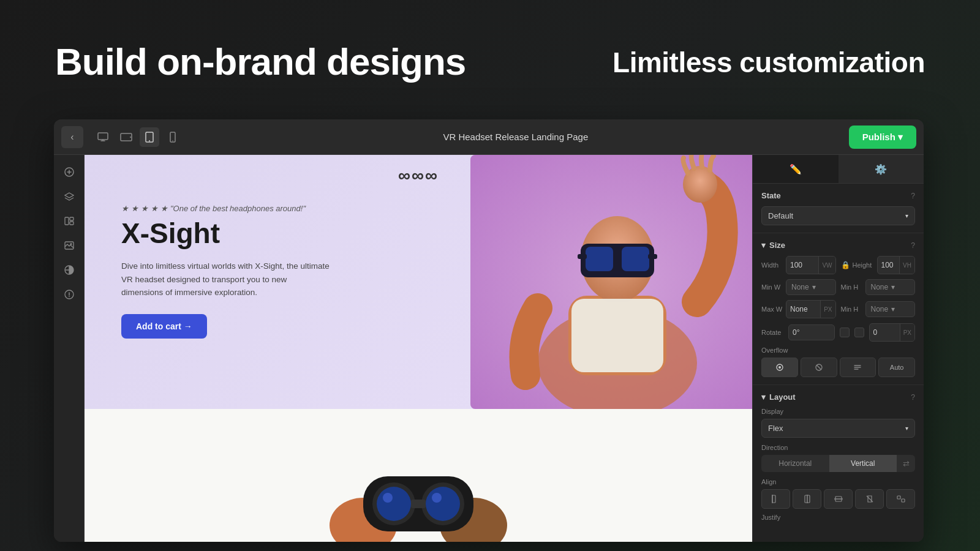 The height and width of the screenshot is (551, 980). What do you see at coordinates (907, 265) in the screenshot?
I see `height-unit: VH` at bounding box center [907, 265].